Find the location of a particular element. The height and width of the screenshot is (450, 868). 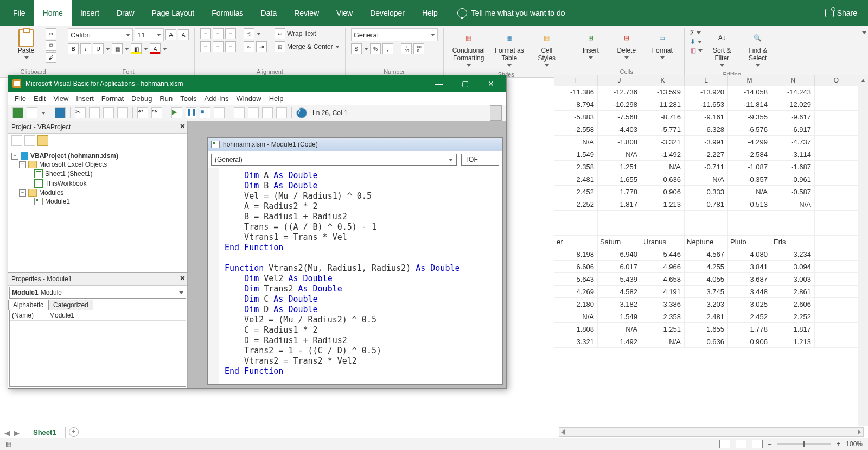

cell: 4.055 is located at coordinates (706, 279).